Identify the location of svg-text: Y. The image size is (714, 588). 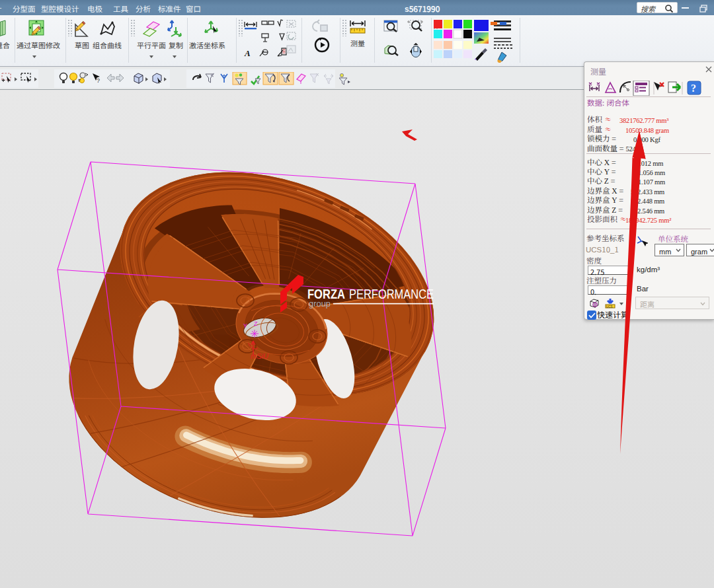
(245, 326).